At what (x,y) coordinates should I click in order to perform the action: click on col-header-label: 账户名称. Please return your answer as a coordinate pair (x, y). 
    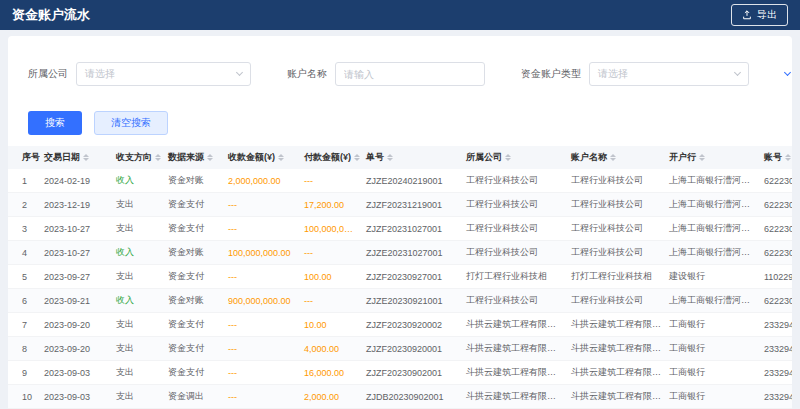
    Looking at the image, I should click on (589, 157).